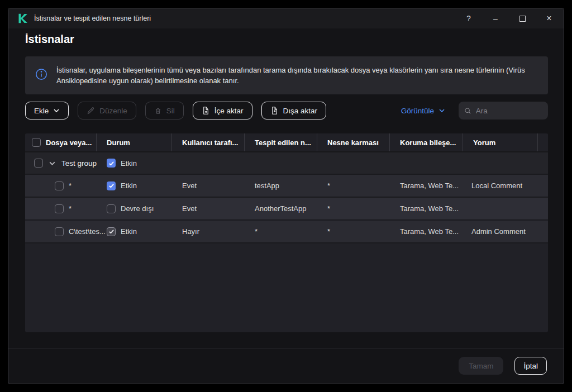 Image resolution: width=572 pixels, height=392 pixels. Describe the element at coordinates (500, 142) in the screenshot. I see `header-comment-column: Yorum` at that location.